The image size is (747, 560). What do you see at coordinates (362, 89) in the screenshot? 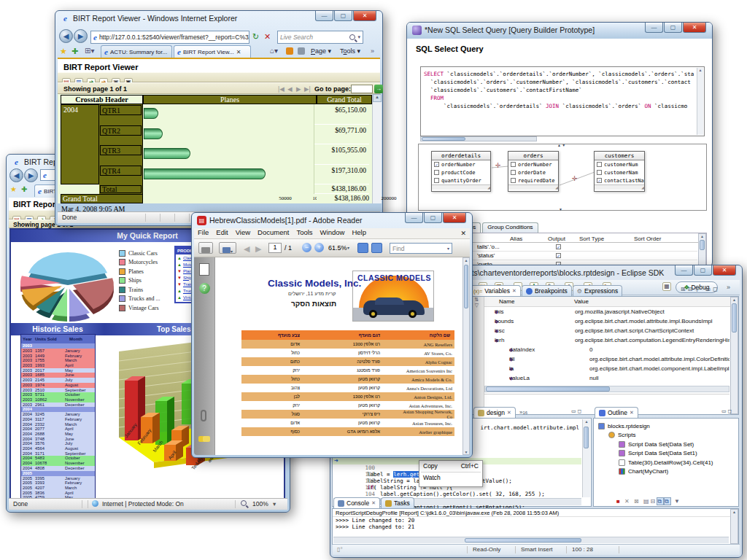
I see `goto-input` at bounding box center [362, 89].